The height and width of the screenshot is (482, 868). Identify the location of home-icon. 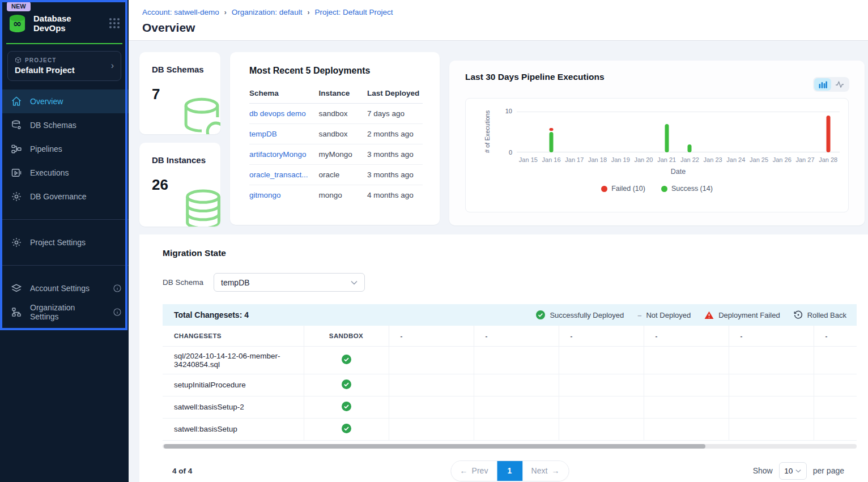
(16, 101).